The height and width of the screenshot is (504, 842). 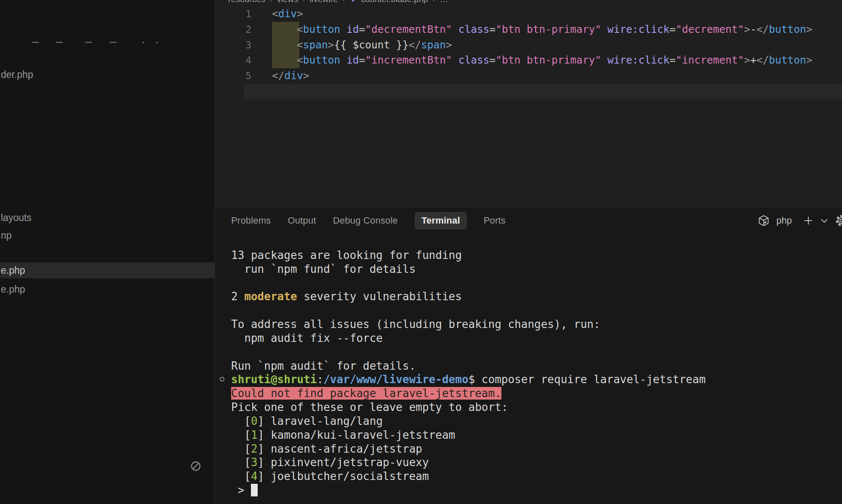 I want to click on code-line-content: <button id="incrementBtn" class="btn btn…, so click(x=546, y=61).